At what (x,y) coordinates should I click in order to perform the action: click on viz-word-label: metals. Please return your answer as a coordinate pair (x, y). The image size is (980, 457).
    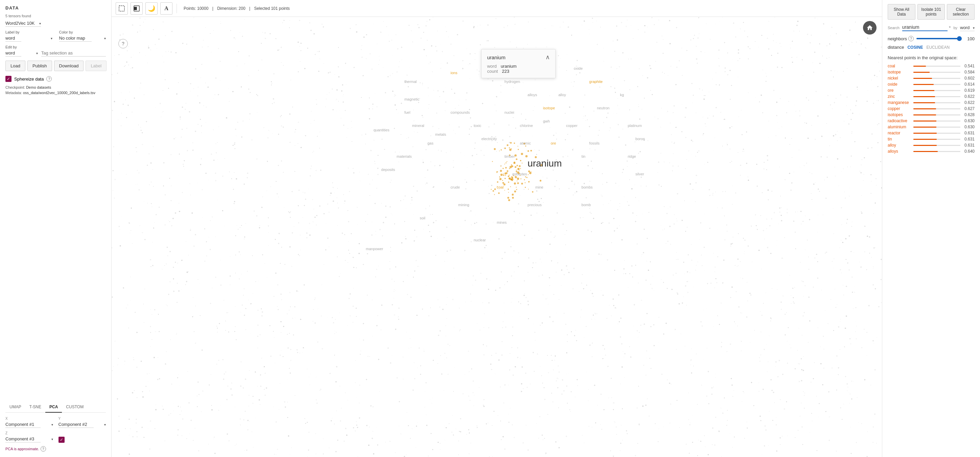
    Looking at the image, I should click on (441, 134).